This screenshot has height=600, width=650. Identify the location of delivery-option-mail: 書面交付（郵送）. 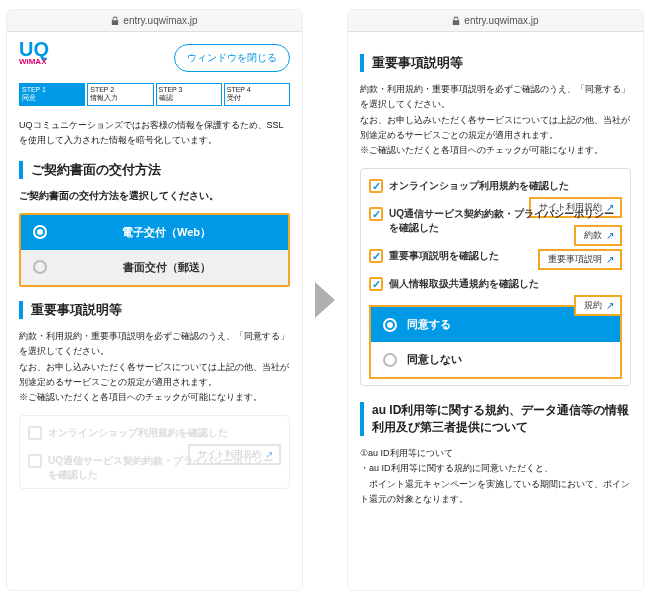
(154, 268).